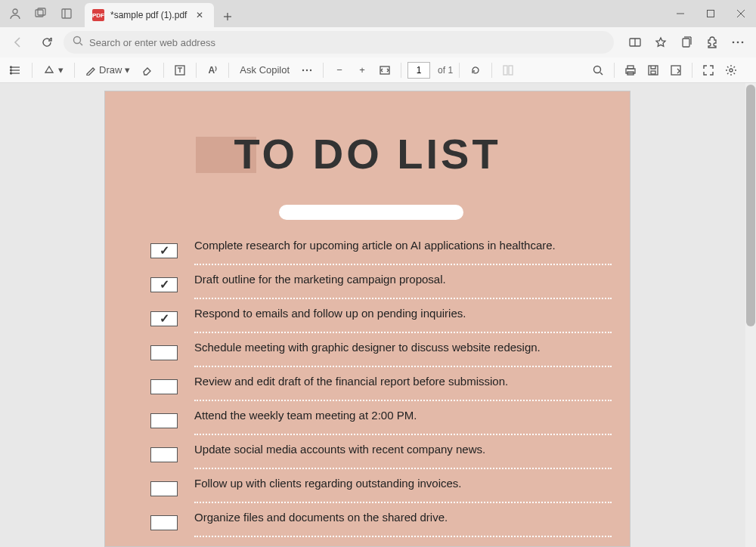 The image size is (756, 547). What do you see at coordinates (47, 42) in the screenshot?
I see `refresh-button` at bounding box center [47, 42].